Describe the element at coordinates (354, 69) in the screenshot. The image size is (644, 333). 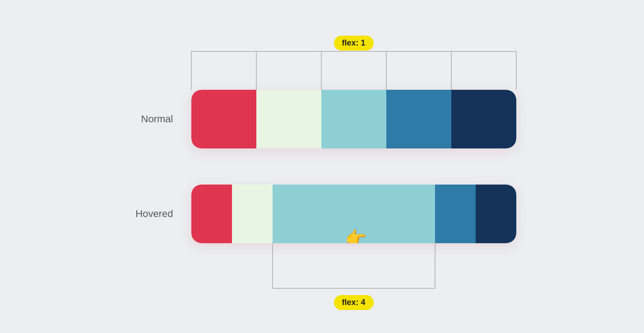
I see `normal-annotation-lines` at that location.